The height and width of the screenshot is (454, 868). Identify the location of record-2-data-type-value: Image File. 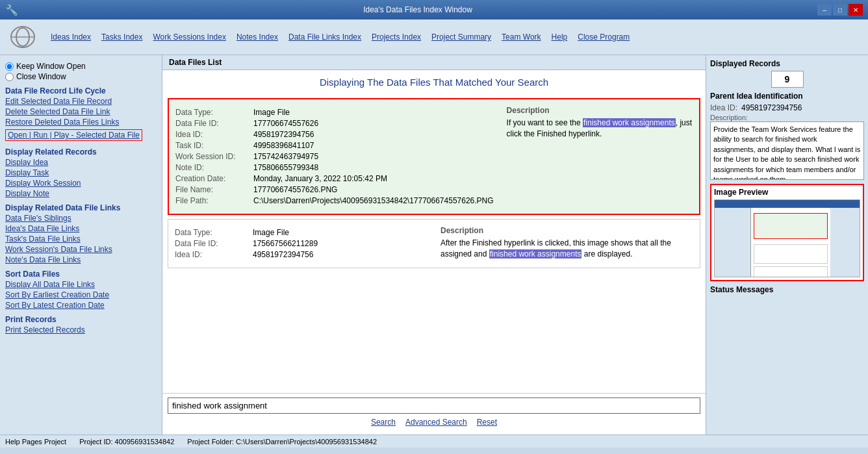
(271, 233).